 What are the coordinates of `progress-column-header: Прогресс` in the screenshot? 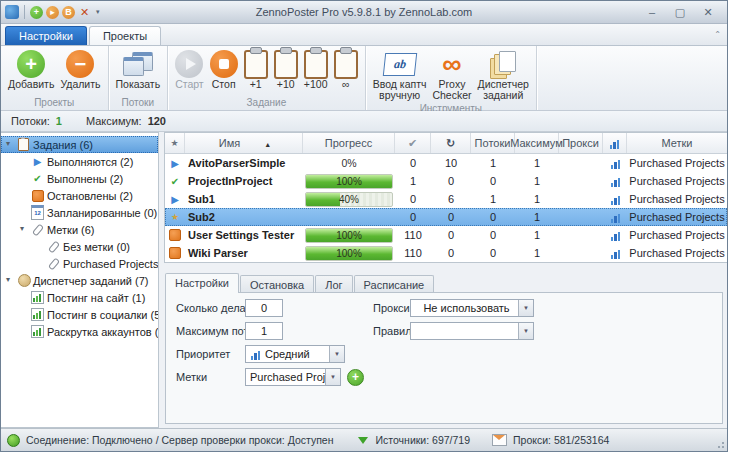 It's located at (349, 143).